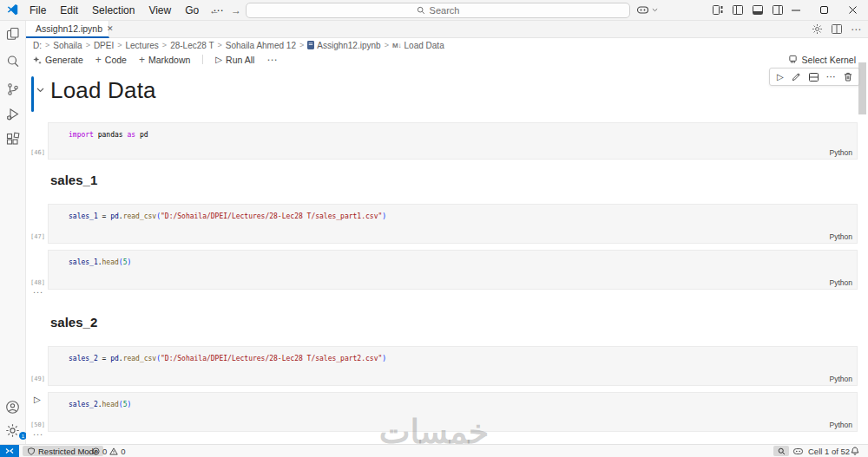 This screenshot has width=868, height=457. I want to click on add-markdown-button: + Markdown, so click(165, 60).